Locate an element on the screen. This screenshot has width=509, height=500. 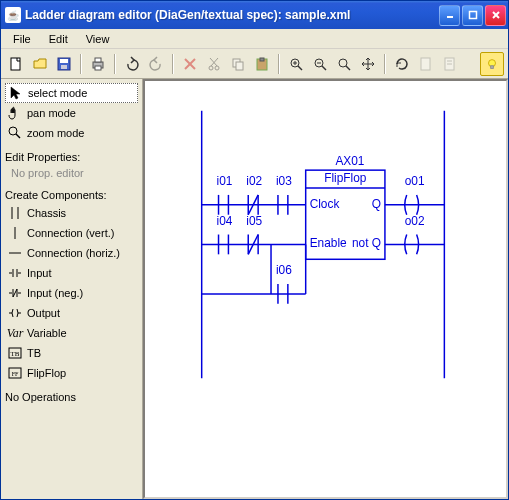
menu-file: File is located at coordinates (22, 39).